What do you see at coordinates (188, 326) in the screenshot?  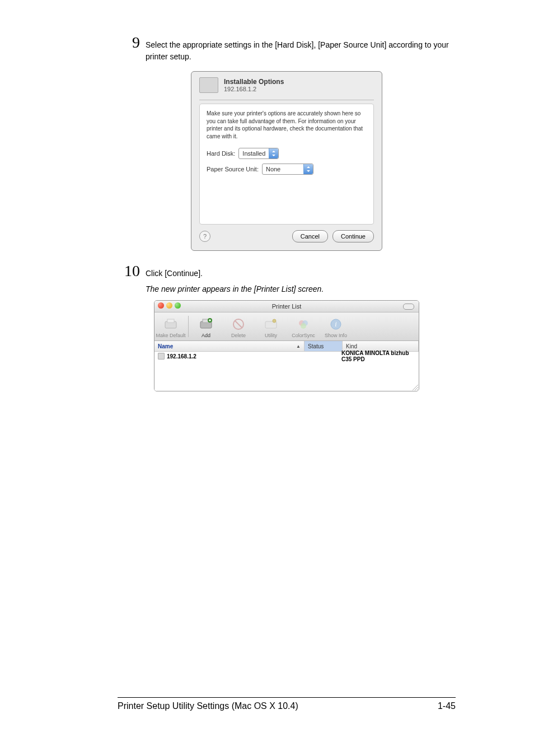 I see `separator` at bounding box center [188, 326].